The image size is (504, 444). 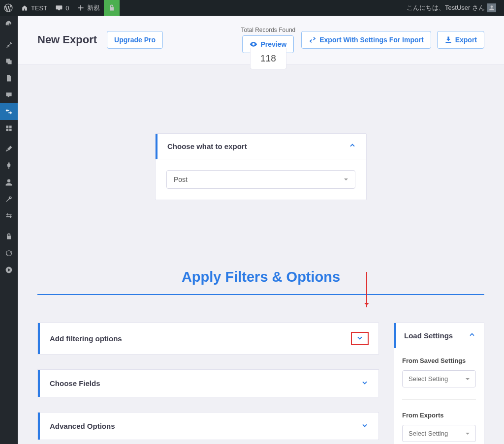 What do you see at coordinates (261, 277) in the screenshot?
I see `filters-section-title: Apply Filters & Options` at bounding box center [261, 277].